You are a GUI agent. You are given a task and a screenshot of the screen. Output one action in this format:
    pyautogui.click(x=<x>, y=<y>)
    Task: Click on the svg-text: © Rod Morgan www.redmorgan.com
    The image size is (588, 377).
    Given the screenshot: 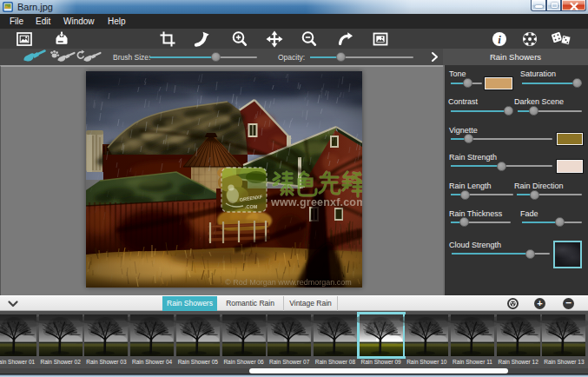 What is the action you would take?
    pyautogui.click(x=288, y=282)
    